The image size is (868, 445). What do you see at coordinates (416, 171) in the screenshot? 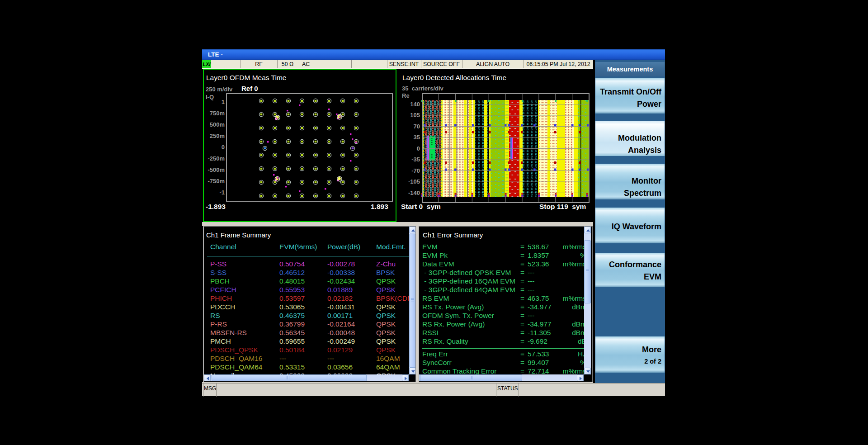
I see `svg-text: -70` at bounding box center [416, 171].